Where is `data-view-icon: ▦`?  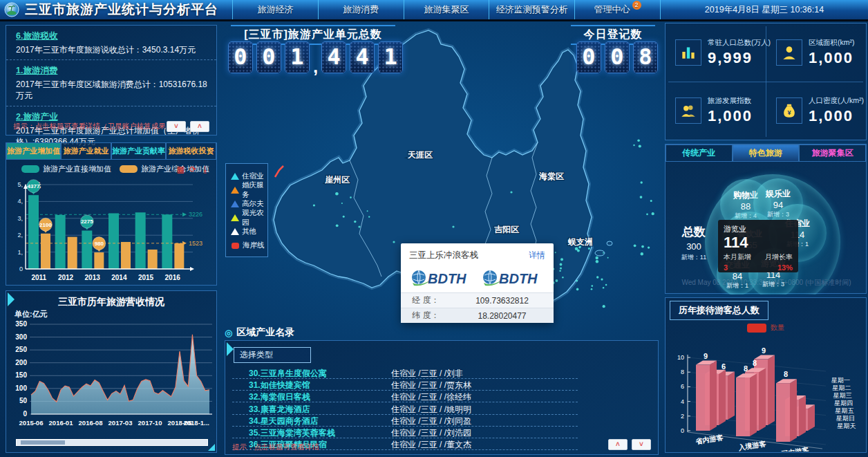 data-view-icon: ▦ is located at coordinates (181, 169).